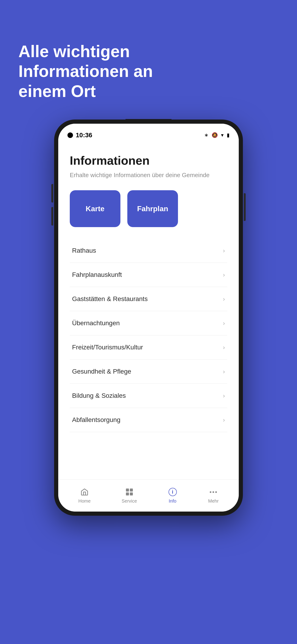 The image size is (297, 644). What do you see at coordinates (222, 135) in the screenshot?
I see `wifi-icon: ▾` at bounding box center [222, 135].